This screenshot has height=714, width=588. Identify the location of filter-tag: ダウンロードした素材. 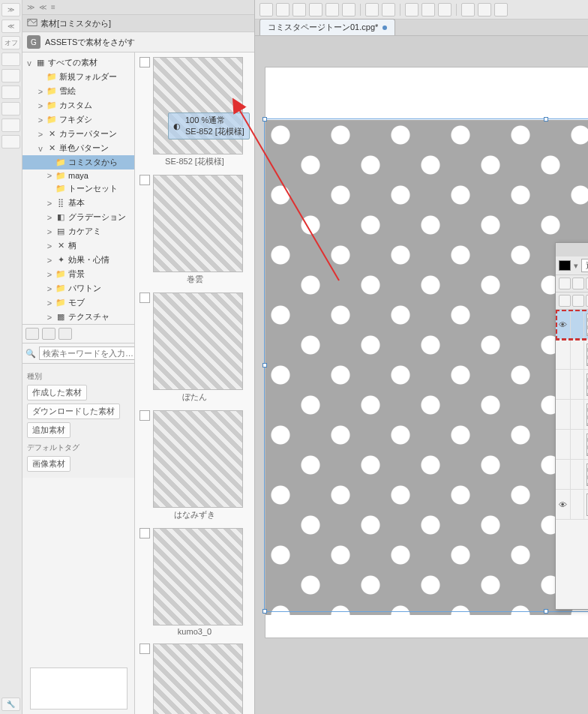
(74, 411).